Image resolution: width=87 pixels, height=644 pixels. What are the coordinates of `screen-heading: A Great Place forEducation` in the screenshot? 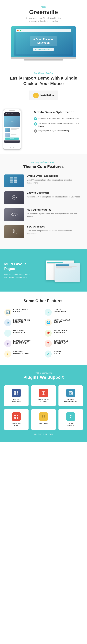 It's located at (44, 41).